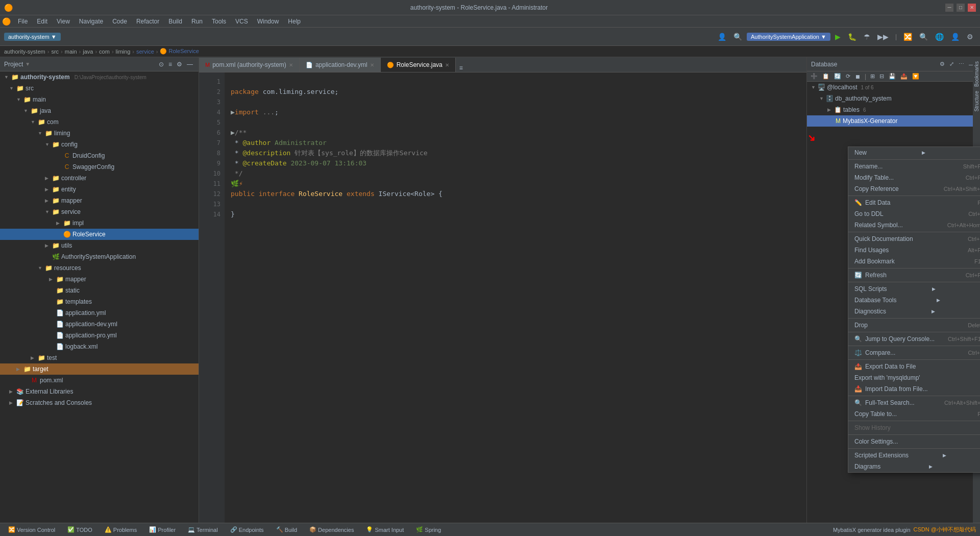 This screenshot has height=536, width=980. Describe the element at coordinates (970, 37) in the screenshot. I see `settings-icon: ⚙` at that location.